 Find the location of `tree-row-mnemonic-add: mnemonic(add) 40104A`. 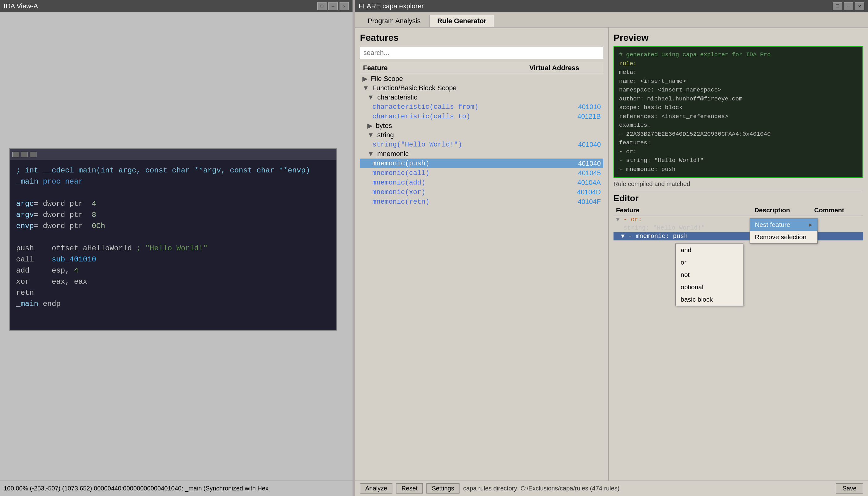

tree-row-mnemonic-add: mnemonic(add) 40104A is located at coordinates (482, 183).